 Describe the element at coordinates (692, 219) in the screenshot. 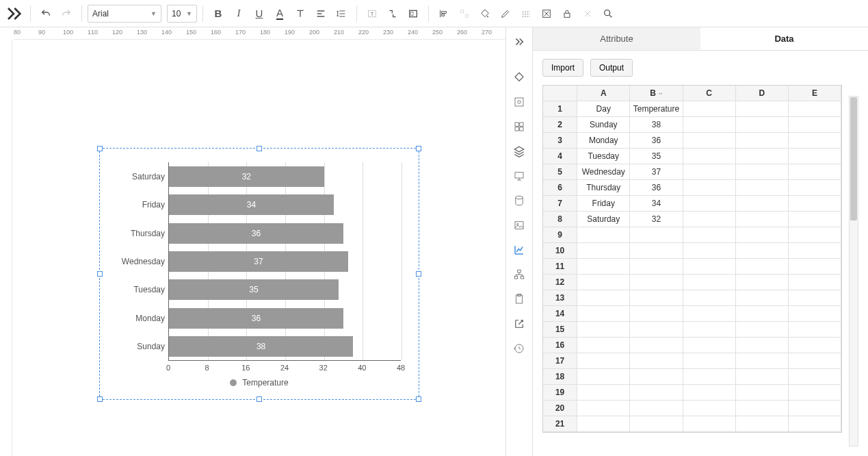

I see `table-row: 8Saturday32` at that location.